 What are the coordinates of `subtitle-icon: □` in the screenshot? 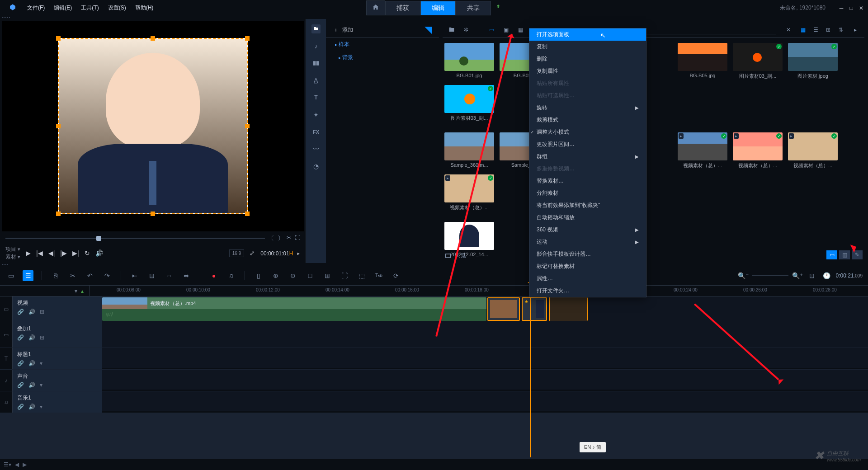 It's located at (310, 276).